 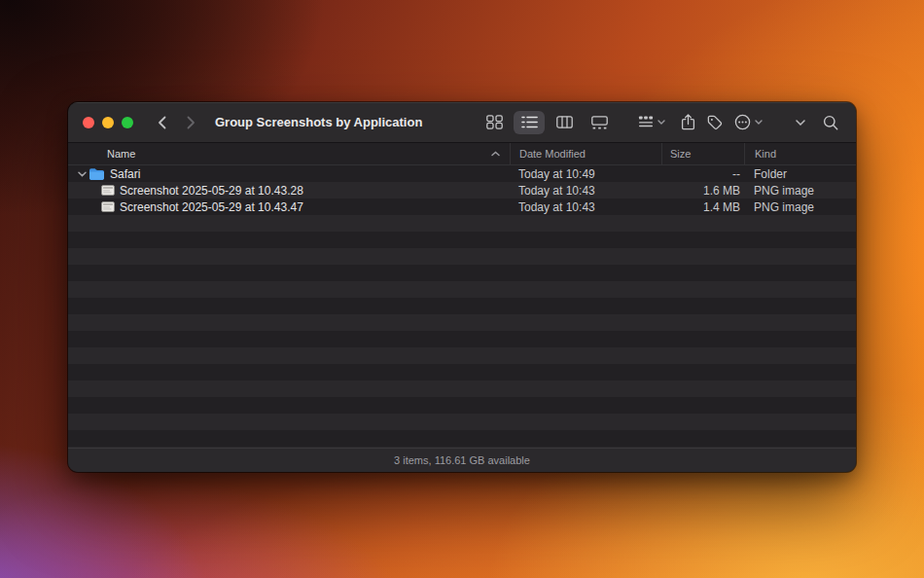 What do you see at coordinates (462, 191) in the screenshot?
I see `table-row: Screenshot 2025-05-29 at 10.43.28 Today …` at bounding box center [462, 191].